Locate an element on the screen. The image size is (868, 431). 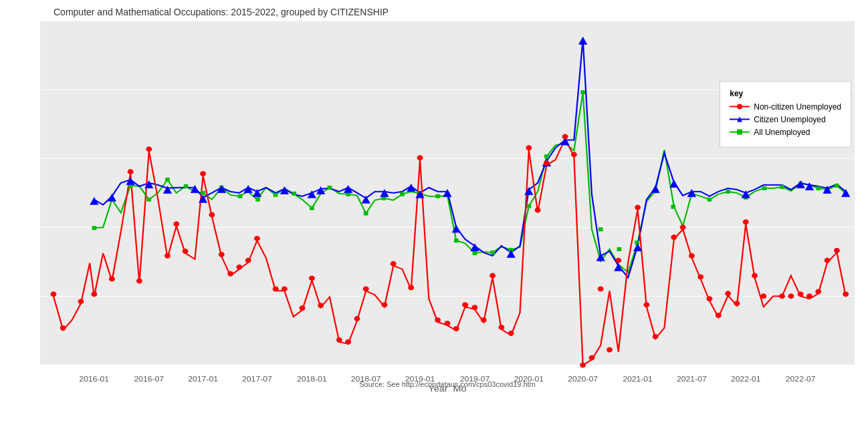
legend-title: key is located at coordinates (785, 94).